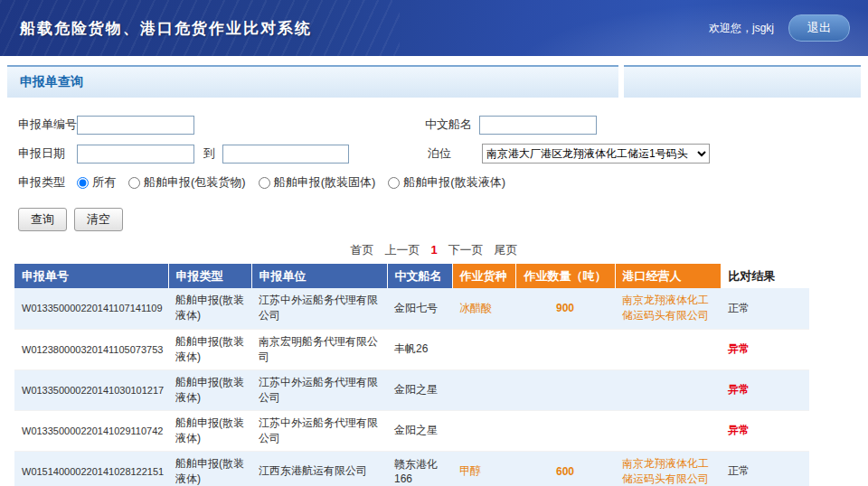 The width and height of the screenshot is (868, 486). What do you see at coordinates (362, 249) in the screenshot?
I see `page-first-link: 首页` at bounding box center [362, 249].